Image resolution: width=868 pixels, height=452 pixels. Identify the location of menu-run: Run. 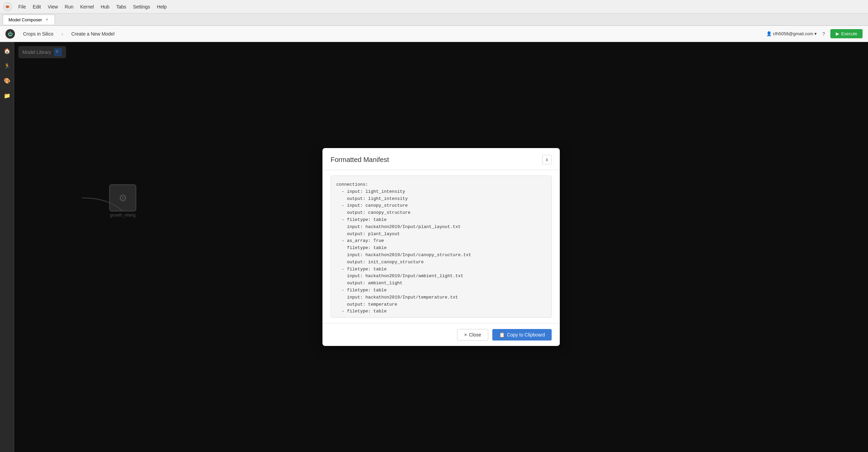
(69, 7).